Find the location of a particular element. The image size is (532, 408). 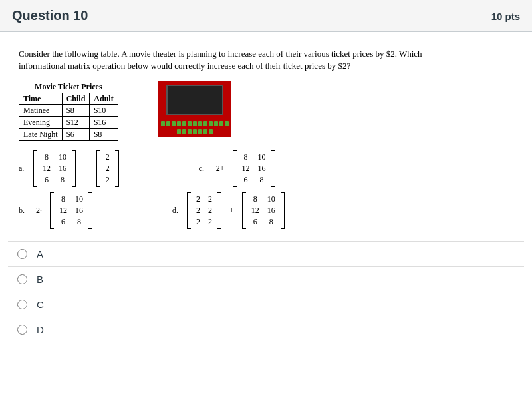

radio-d is located at coordinates (23, 330).